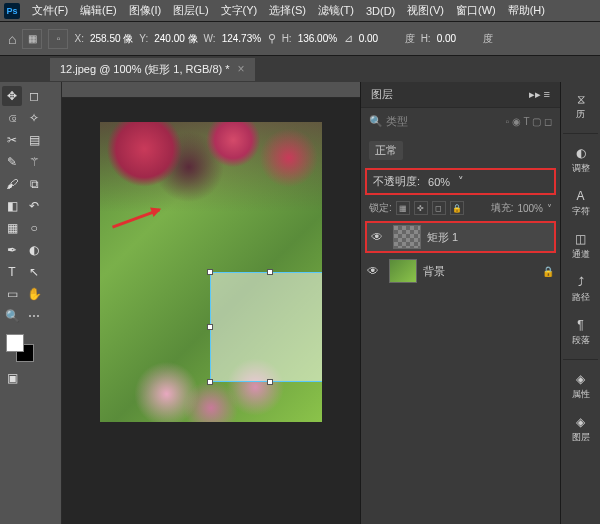 This screenshot has width=600, height=524. What do you see at coordinates (266, 327) in the screenshot?
I see `transform-bounding-box` at bounding box center [266, 327].